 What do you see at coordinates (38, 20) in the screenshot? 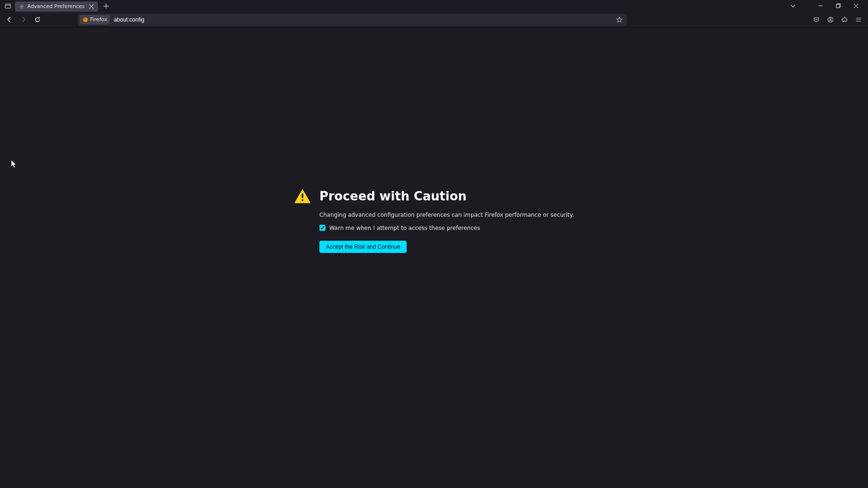
I see `reload-icon` at bounding box center [38, 20].